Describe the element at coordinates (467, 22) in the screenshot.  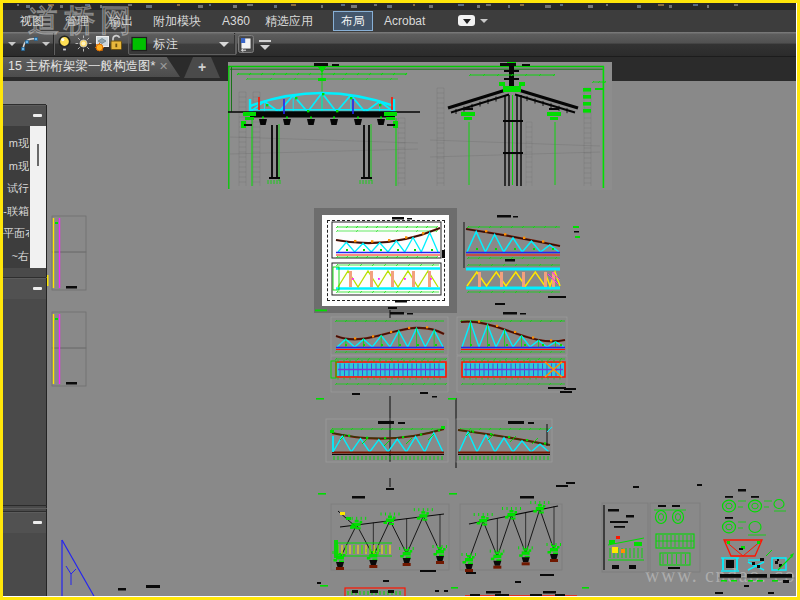
I see `caret-down-icon` at that location.